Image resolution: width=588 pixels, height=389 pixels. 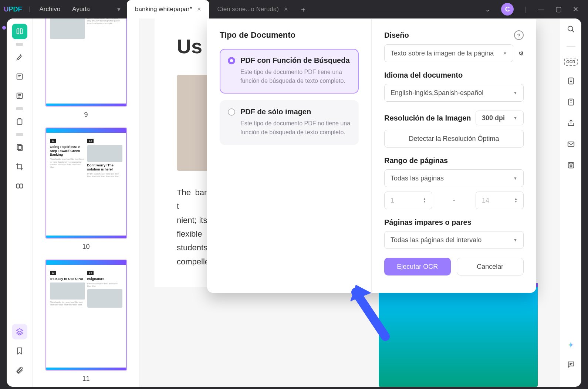 What do you see at coordinates (20, 31) in the screenshot?
I see `reader-mode-button` at bounding box center [20, 31].